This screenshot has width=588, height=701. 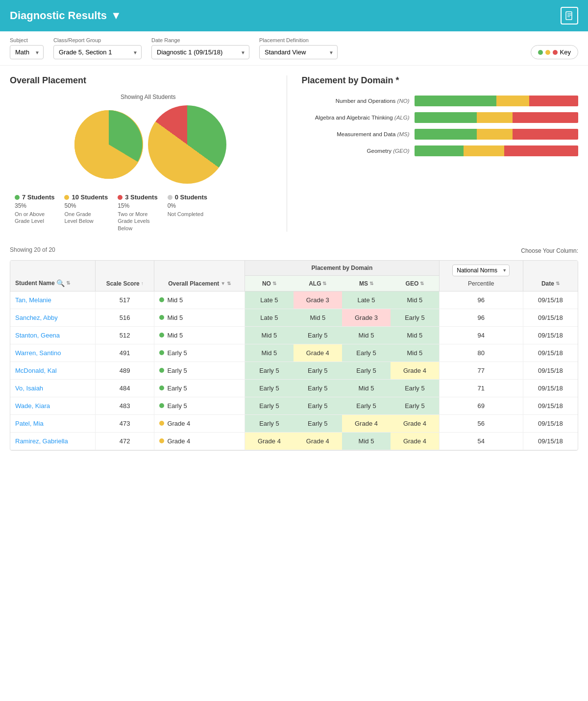 What do you see at coordinates (98, 52) in the screenshot?
I see `class-select: Grade 5, Section 1` at bounding box center [98, 52].